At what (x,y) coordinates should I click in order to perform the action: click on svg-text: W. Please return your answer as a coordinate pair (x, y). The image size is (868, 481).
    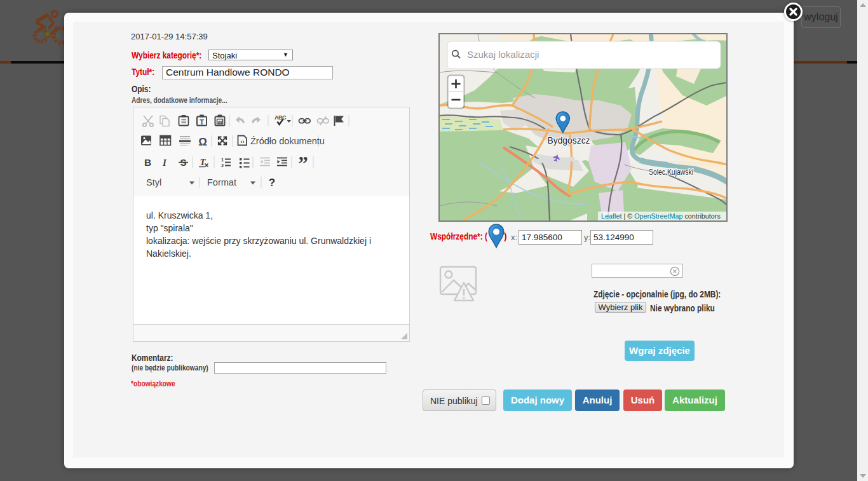
    Looking at the image, I should click on (220, 122).